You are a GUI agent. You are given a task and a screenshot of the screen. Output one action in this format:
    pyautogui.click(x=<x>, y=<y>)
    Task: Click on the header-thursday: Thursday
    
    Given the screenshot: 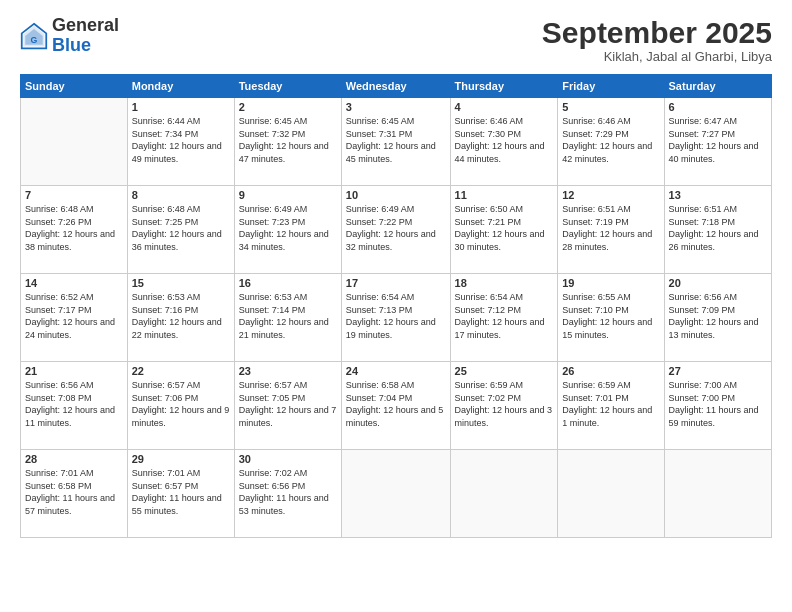 What is the action you would take?
    pyautogui.click(x=504, y=86)
    